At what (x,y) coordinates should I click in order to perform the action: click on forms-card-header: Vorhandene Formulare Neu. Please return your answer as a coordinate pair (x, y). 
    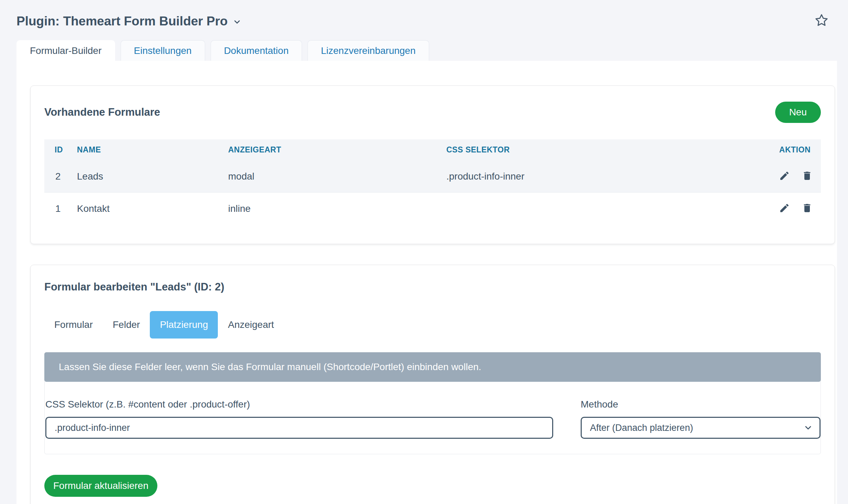
    Looking at the image, I should click on (433, 112).